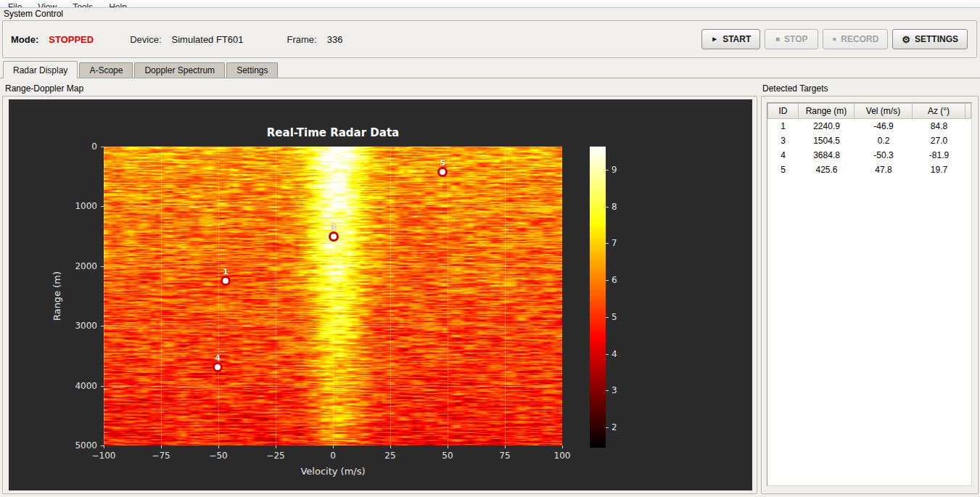 Image resolution: width=980 pixels, height=497 pixels. What do you see at coordinates (180, 70) in the screenshot?
I see `tab-doppler-spectrum: Doppler Spectrum` at bounding box center [180, 70].